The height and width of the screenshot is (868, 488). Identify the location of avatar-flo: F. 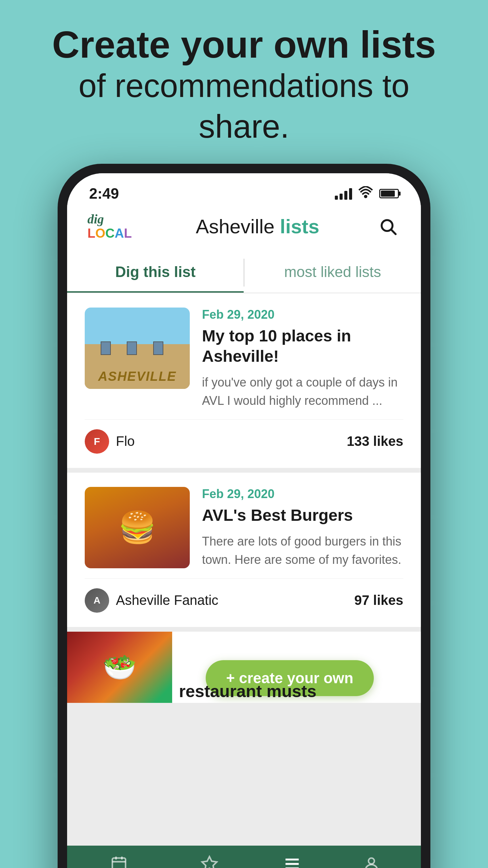
(97, 441).